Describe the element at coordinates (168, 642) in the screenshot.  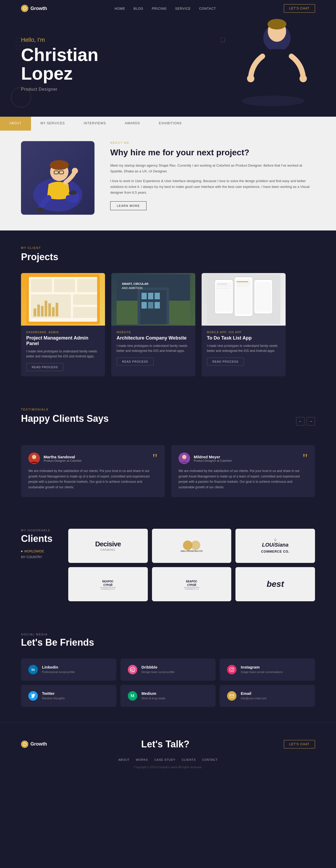
I see `social-heading: Let's Be Friends` at that location.